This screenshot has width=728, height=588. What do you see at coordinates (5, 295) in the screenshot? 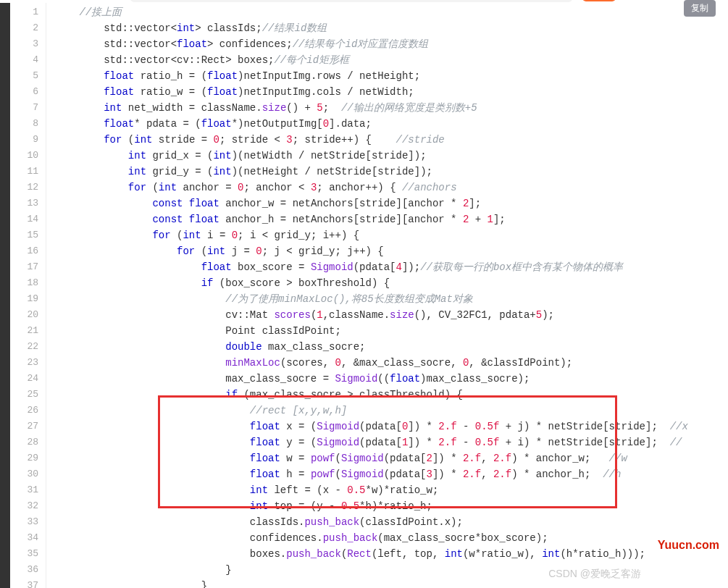
I see `left-margin-bar` at bounding box center [5, 295].